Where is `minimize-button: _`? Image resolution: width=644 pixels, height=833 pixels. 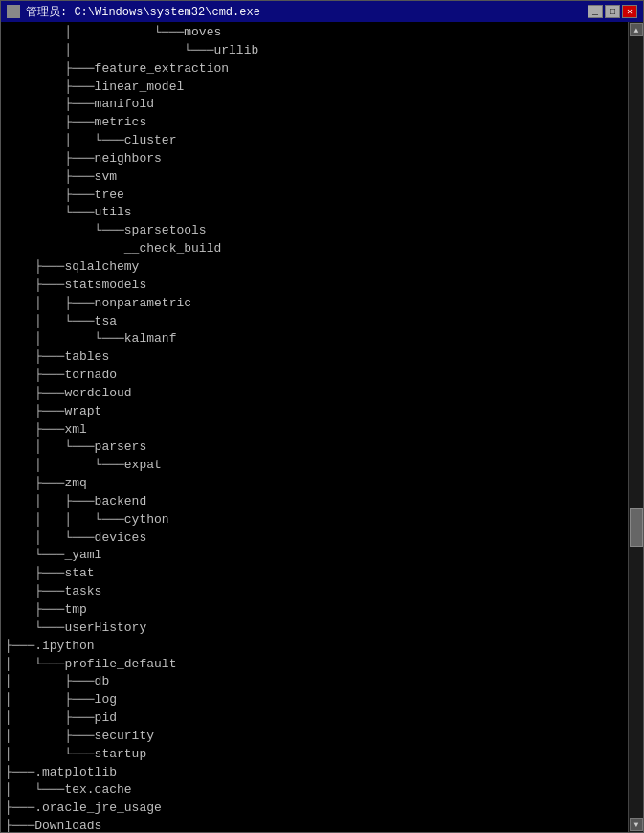 minimize-button: _ is located at coordinates (595, 11).